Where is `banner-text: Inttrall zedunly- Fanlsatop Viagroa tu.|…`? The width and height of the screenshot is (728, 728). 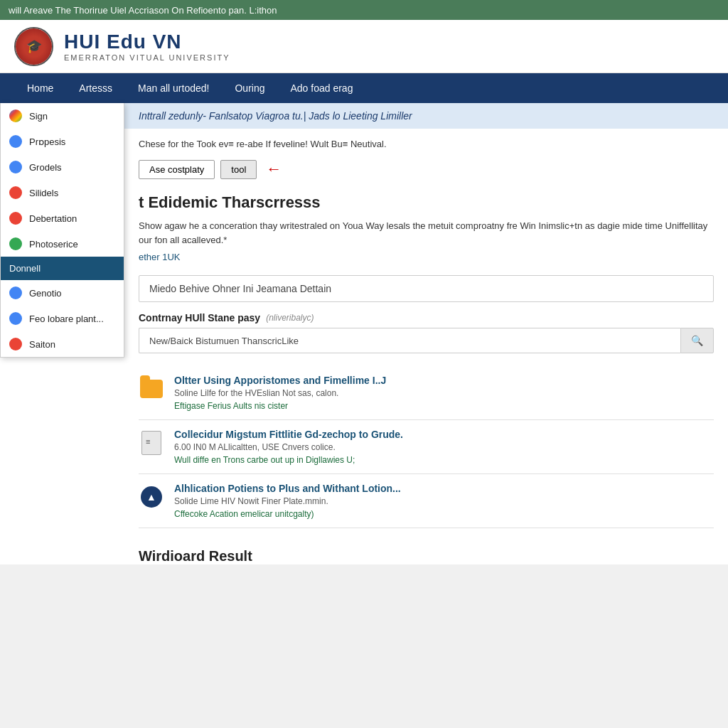 banner-text: Inttrall zedunly- Fanlsatop Viagroa tu.|… is located at coordinates (276, 116).